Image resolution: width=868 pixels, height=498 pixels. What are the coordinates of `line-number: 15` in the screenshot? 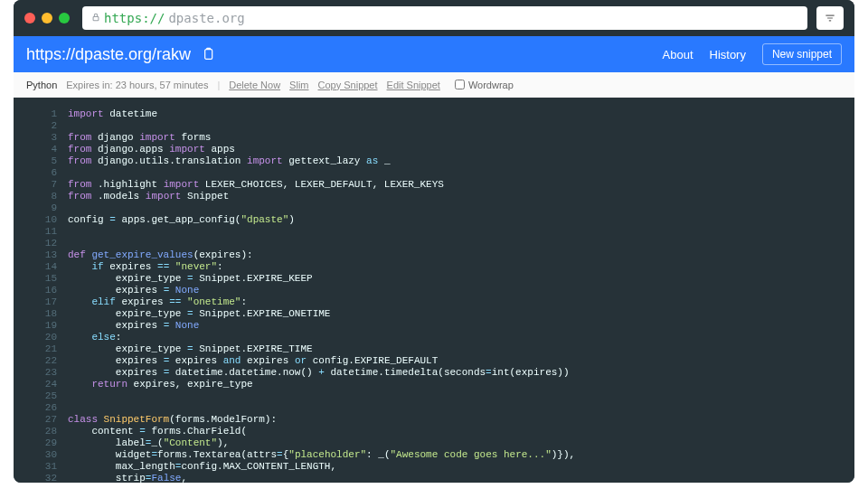 It's located at (35, 278).